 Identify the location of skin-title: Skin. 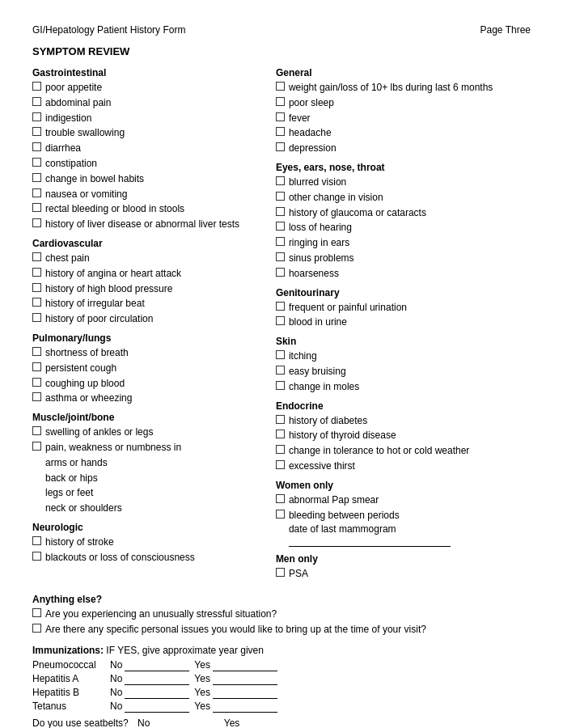
(403, 341).